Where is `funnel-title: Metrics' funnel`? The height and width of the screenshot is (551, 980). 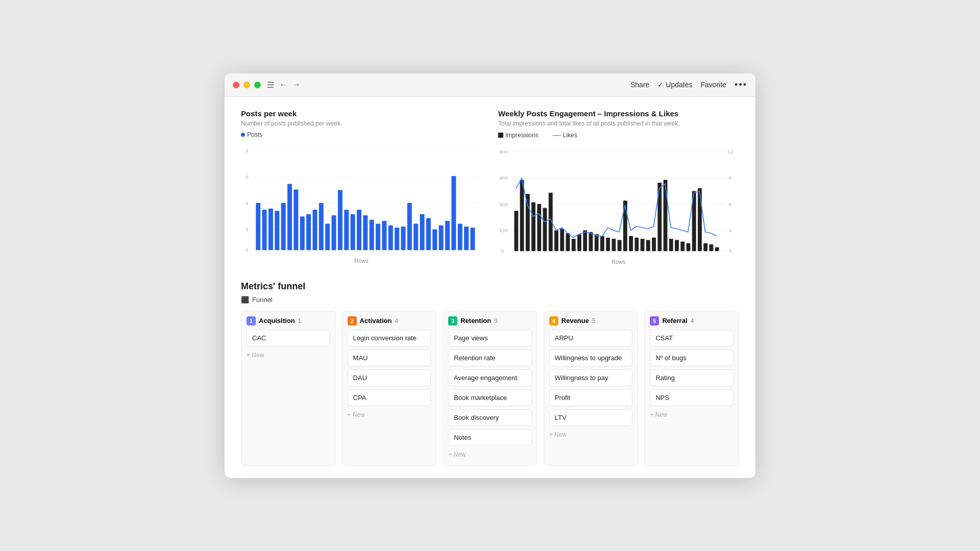 funnel-title: Metrics' funnel is located at coordinates (490, 287).